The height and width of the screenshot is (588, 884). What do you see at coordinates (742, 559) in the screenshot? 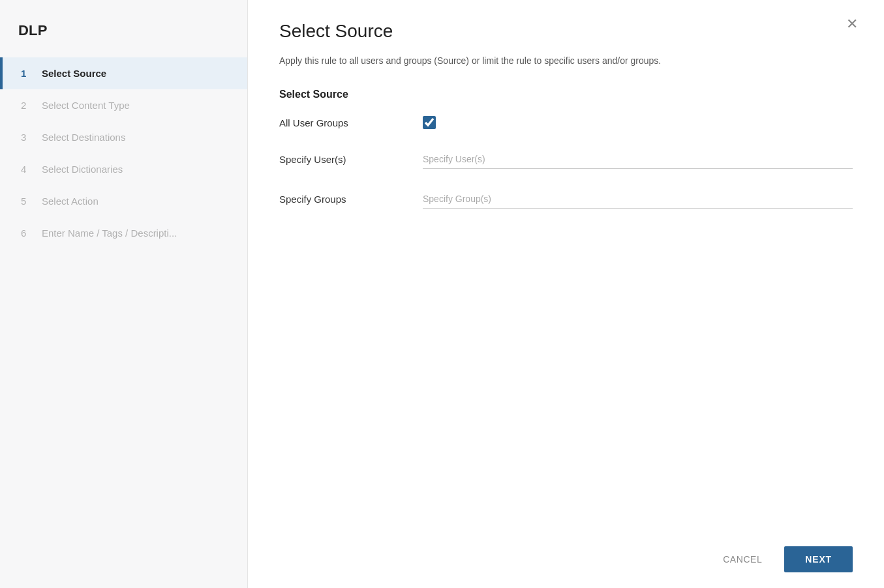
I see `cancel-button: CANCEL` at bounding box center [742, 559].